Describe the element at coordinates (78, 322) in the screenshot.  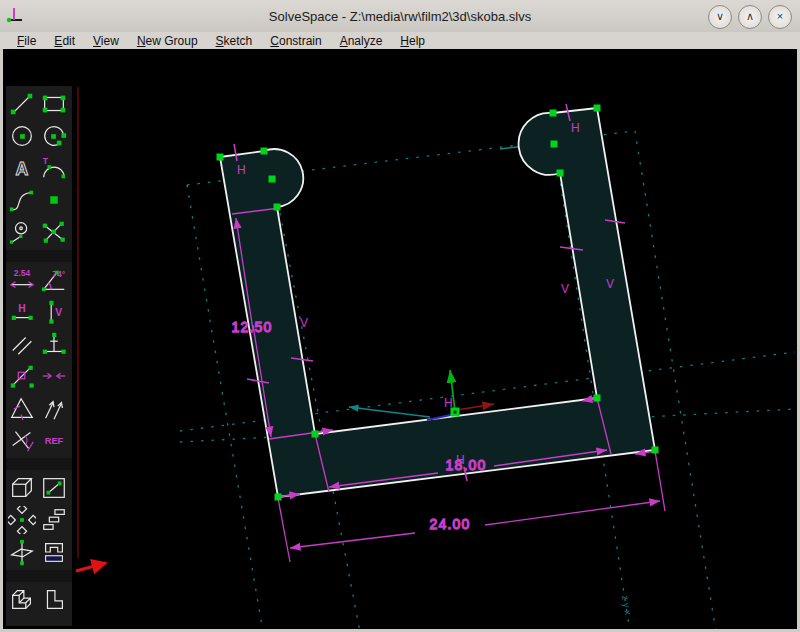
I see `toolbar-edge-highlight` at that location.